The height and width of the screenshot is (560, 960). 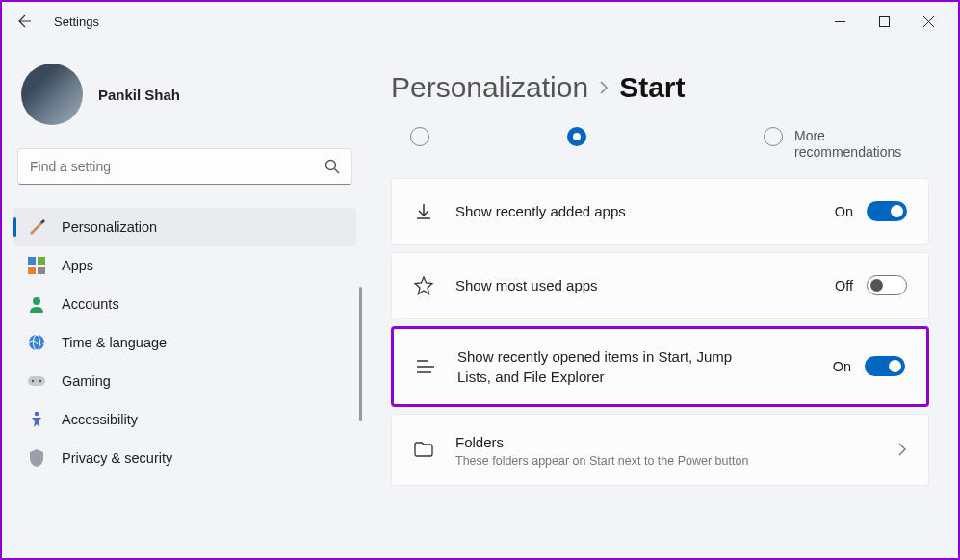 What do you see at coordinates (661, 450) in the screenshot?
I see `setting-folders: Folders These folders appear on Start ne…` at bounding box center [661, 450].